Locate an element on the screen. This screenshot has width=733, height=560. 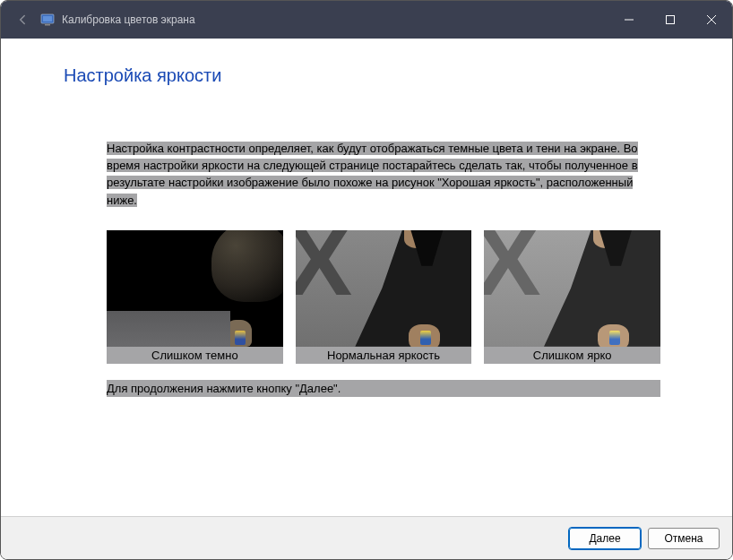
window-title: Калибровка цветов экрана is located at coordinates (335, 20).